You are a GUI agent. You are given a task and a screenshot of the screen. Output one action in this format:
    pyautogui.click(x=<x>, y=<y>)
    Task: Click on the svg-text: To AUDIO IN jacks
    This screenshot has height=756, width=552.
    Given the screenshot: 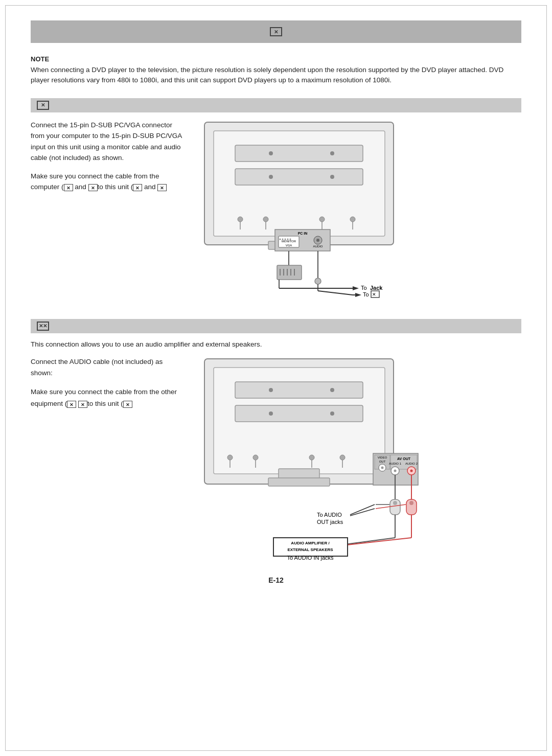 What is the action you would take?
    pyautogui.click(x=310, y=558)
    